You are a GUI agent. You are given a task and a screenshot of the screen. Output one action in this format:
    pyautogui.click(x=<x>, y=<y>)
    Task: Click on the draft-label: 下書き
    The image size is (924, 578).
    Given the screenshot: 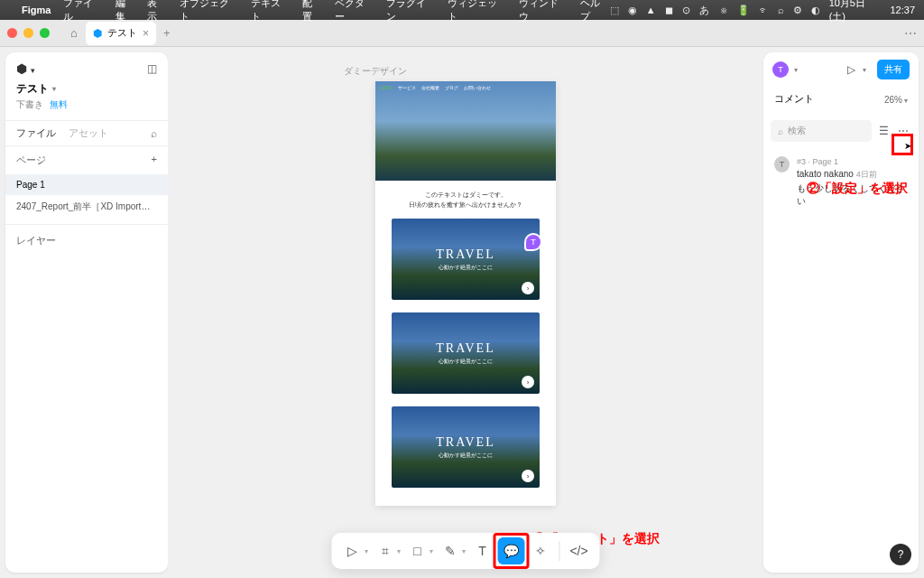 What is the action you would take?
    pyautogui.click(x=30, y=105)
    